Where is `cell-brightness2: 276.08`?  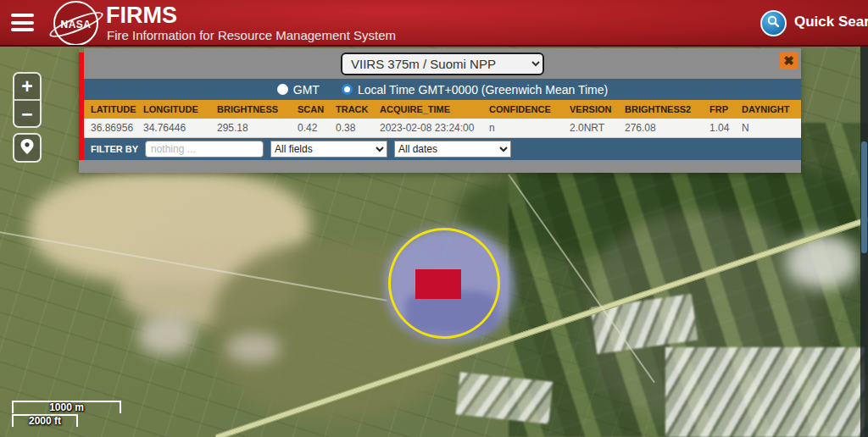
cell-brightness2: 276.08 is located at coordinates (667, 128).